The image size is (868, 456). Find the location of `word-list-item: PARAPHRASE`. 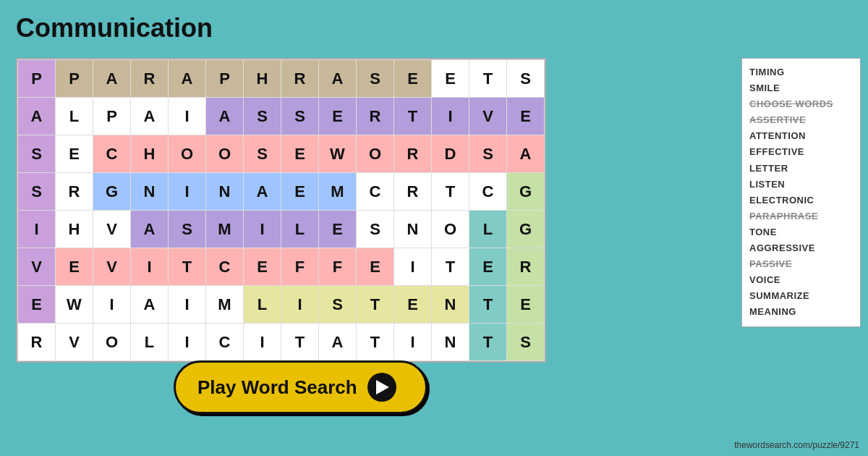

word-list-item: PARAPHRASE is located at coordinates (801, 216).